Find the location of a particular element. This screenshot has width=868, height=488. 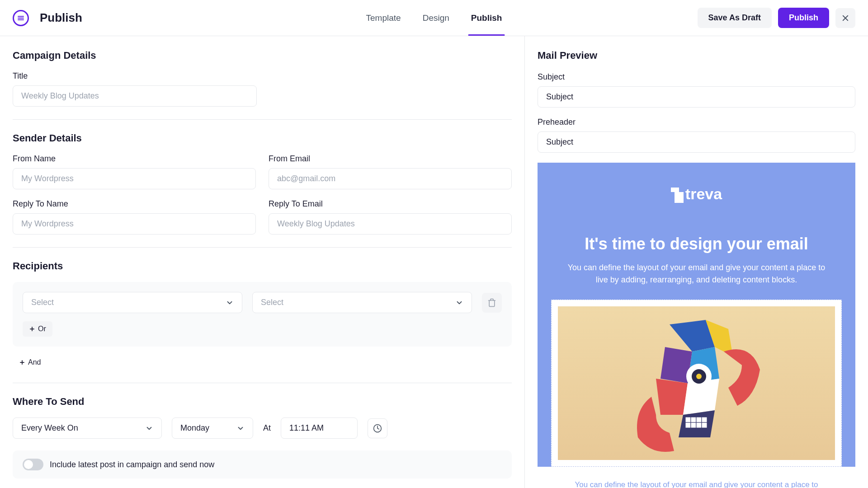

save-draft-button: Save As Draft is located at coordinates (735, 18).